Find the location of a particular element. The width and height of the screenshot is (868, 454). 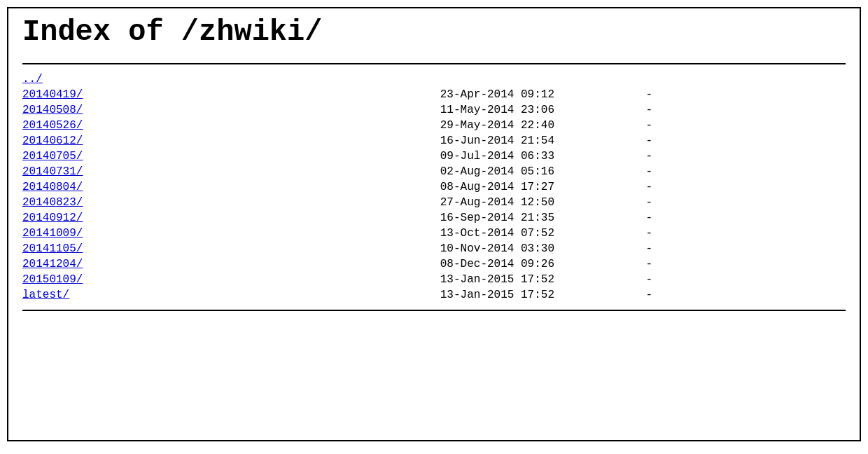

file-row: 20140508/11-May-2014 23:06- is located at coordinates (434, 110).